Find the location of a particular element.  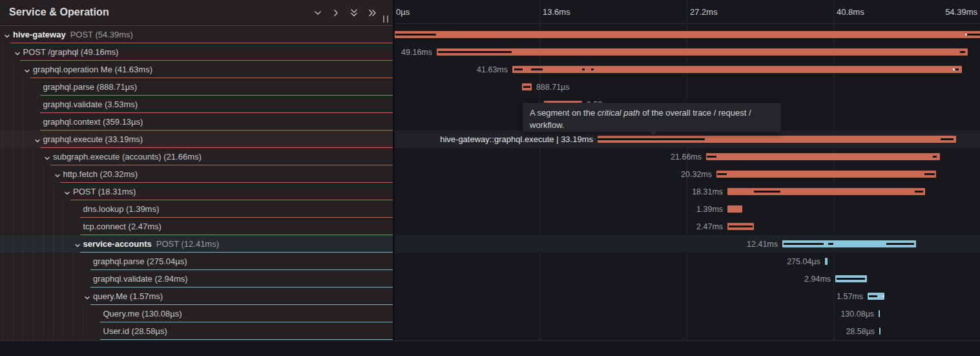

span-tree-row-tcp-connect: tcp.connect (2.47ms) is located at coordinates (196, 226).